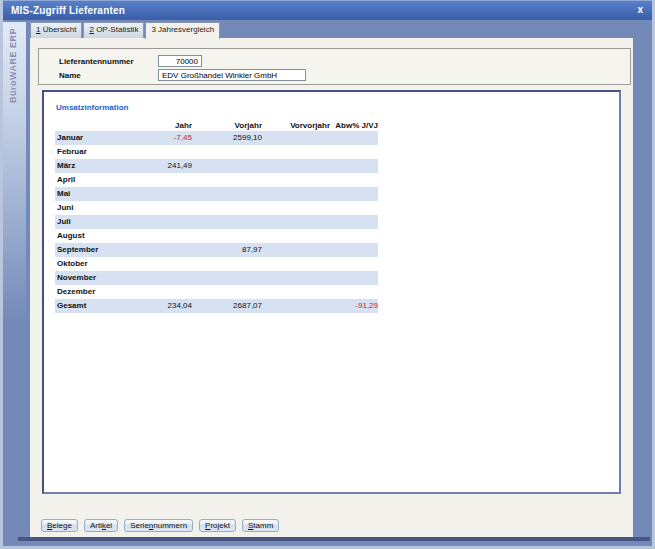 The width and height of the screenshot is (655, 549). What do you see at coordinates (182, 30) in the screenshot?
I see `tab-jahresvergleich: 3 Jahresvergleich` at bounding box center [182, 30].